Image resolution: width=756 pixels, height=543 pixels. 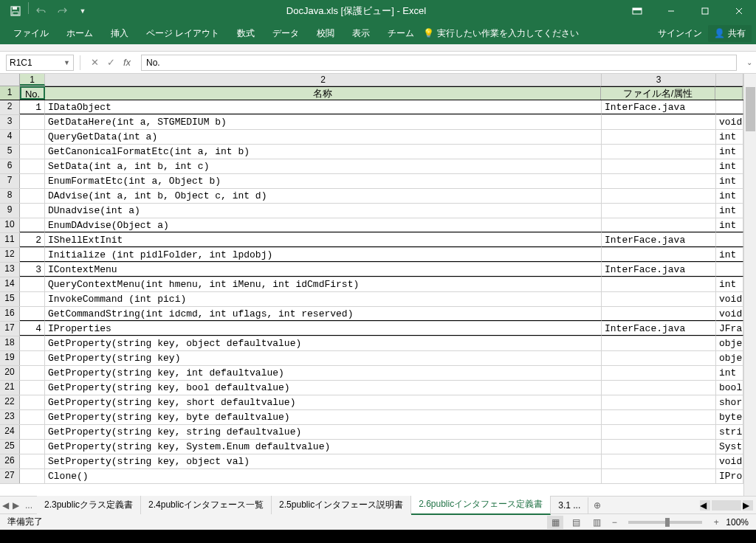 I want to click on table-row: 19GetProperty(string key)obje, so click(x=378, y=359).